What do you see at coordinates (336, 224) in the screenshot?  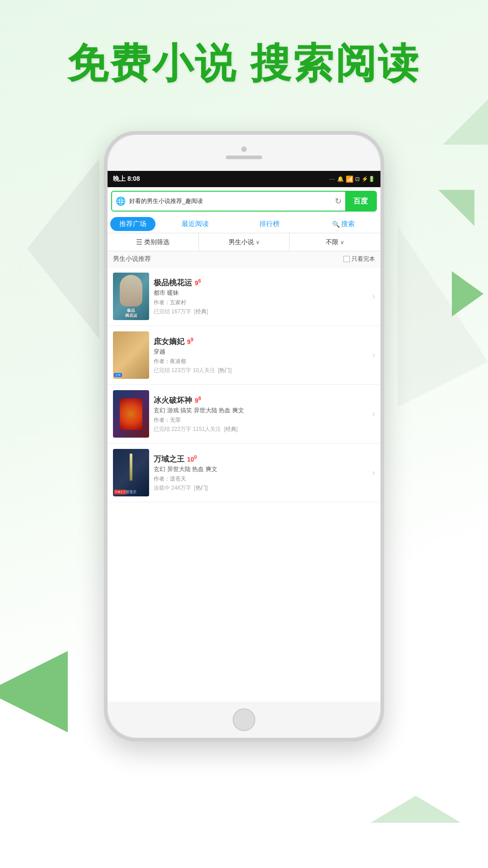 I see `search-tab-icon: 🔍` at bounding box center [336, 224].